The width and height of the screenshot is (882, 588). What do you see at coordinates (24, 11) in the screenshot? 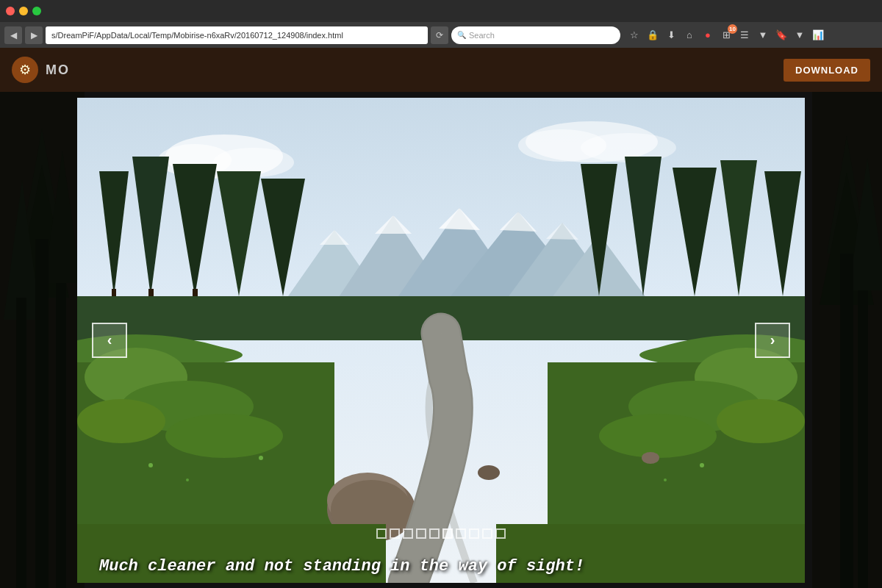
I see `window-minimize-btn` at bounding box center [24, 11].